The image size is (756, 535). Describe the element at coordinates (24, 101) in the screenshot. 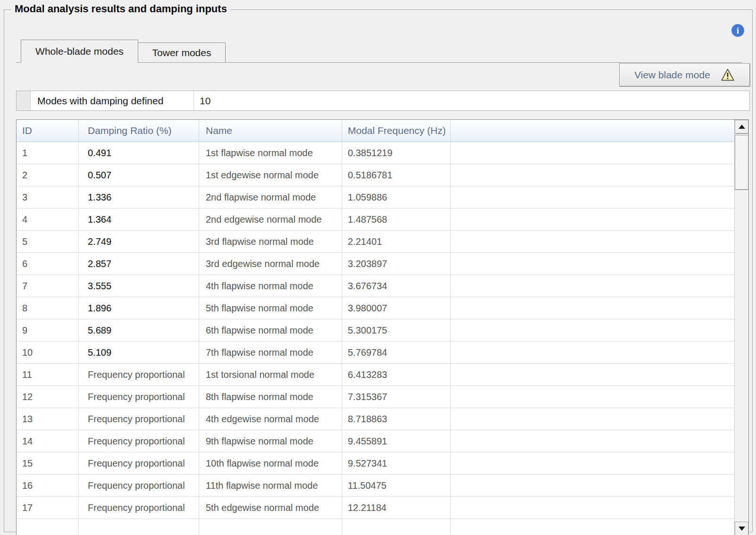

I see `row-selector-handle` at that location.